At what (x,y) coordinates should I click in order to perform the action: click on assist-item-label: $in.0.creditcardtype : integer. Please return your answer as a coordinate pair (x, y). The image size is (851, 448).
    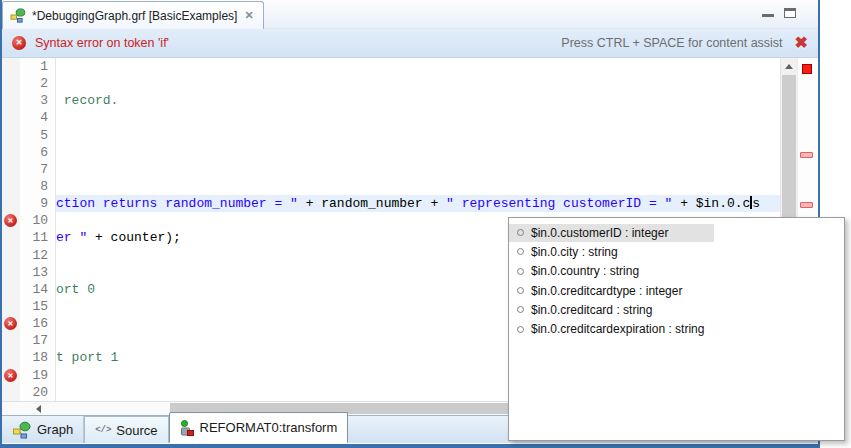
    Looking at the image, I should click on (606, 291).